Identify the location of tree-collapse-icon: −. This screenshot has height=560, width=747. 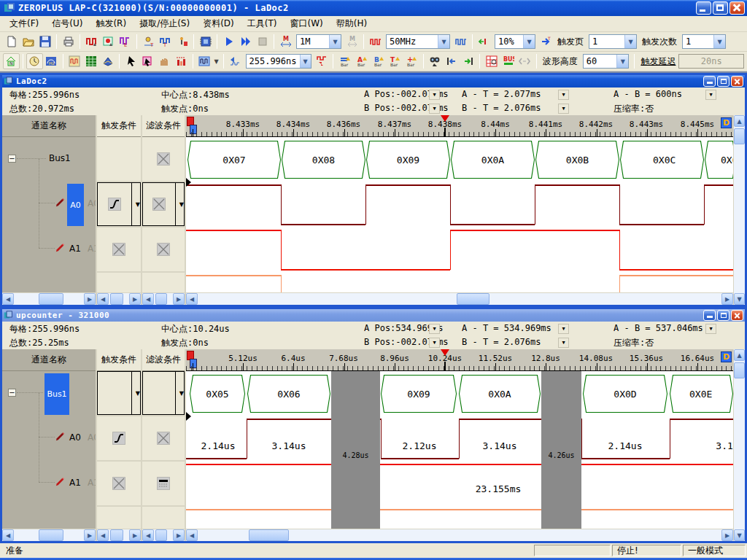
(12, 392).